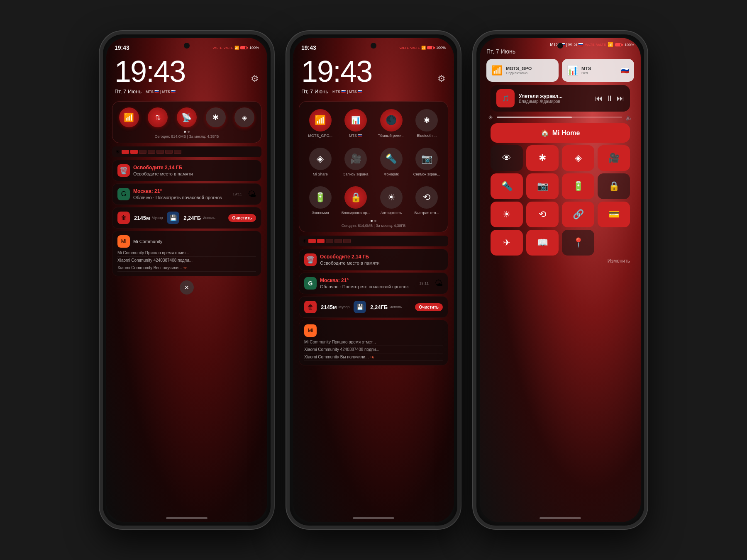 Image resolution: width=747 pixels, height=560 pixels. What do you see at coordinates (335, 307) in the screenshot?
I see `trash-count-2: 2145м Мусор` at bounding box center [335, 307].